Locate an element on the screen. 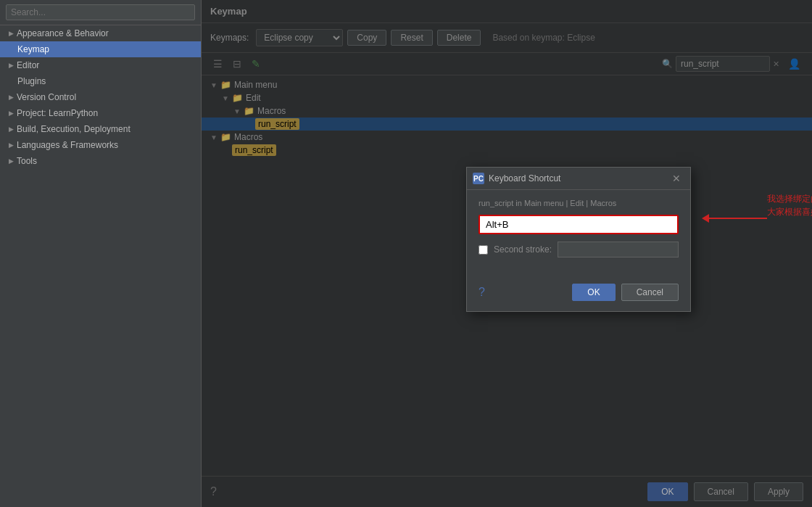 The image size is (812, 507). sidebar-item-label: Build, Execution, Deployment is located at coordinates (106, 129).